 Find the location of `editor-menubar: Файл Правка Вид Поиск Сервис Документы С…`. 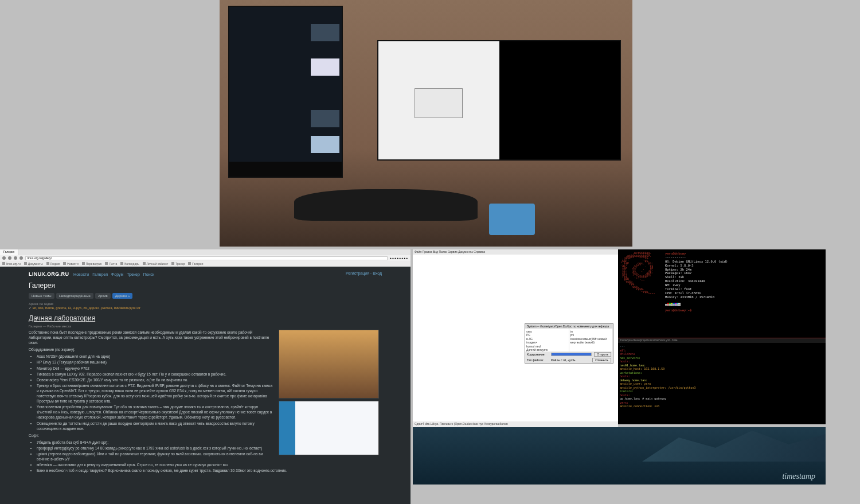

editor-menubar: Файл Правка Вид Поиск Сервис Документы С… is located at coordinates (515, 252).